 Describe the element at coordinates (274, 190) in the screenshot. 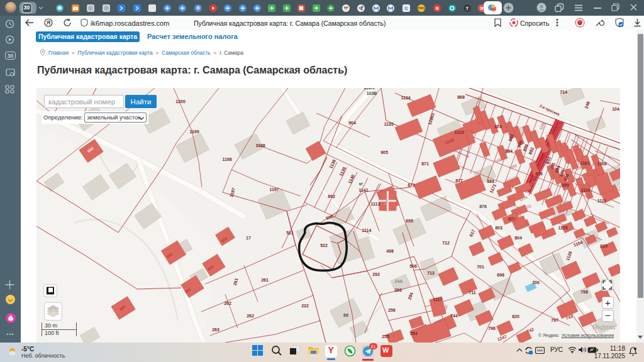

I see `svg-text: 1197` at that location.